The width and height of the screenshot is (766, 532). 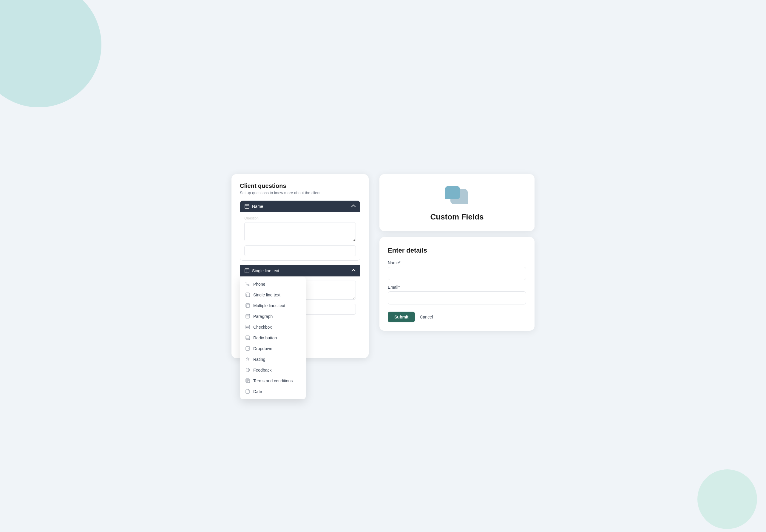 I want to click on left-panel: Client questions Set up questions to kno…, so click(x=300, y=266).